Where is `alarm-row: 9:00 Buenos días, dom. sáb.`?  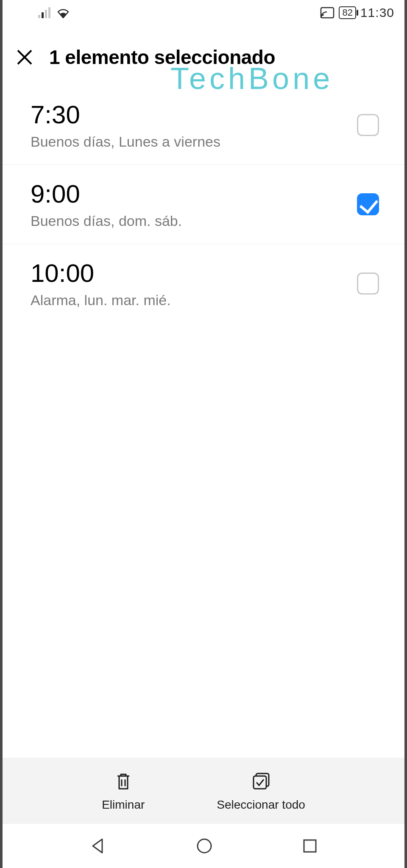 alarm-row: 9:00 Buenos días, dom. sáb. is located at coordinates (204, 204).